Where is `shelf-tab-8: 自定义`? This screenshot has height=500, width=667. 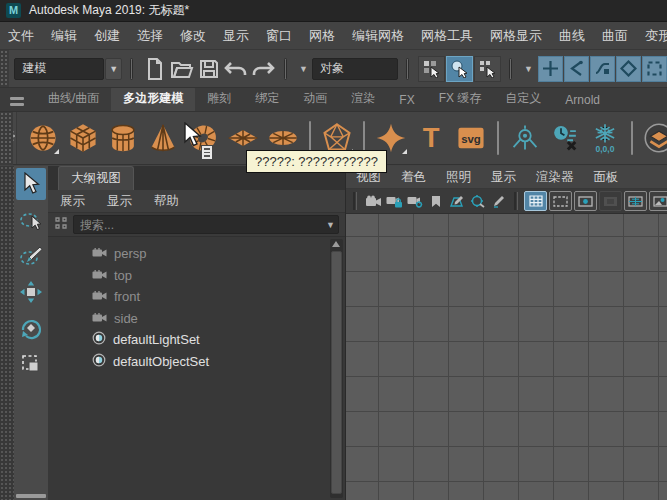
shelf-tab-8: 自定义 is located at coordinates (523, 98).